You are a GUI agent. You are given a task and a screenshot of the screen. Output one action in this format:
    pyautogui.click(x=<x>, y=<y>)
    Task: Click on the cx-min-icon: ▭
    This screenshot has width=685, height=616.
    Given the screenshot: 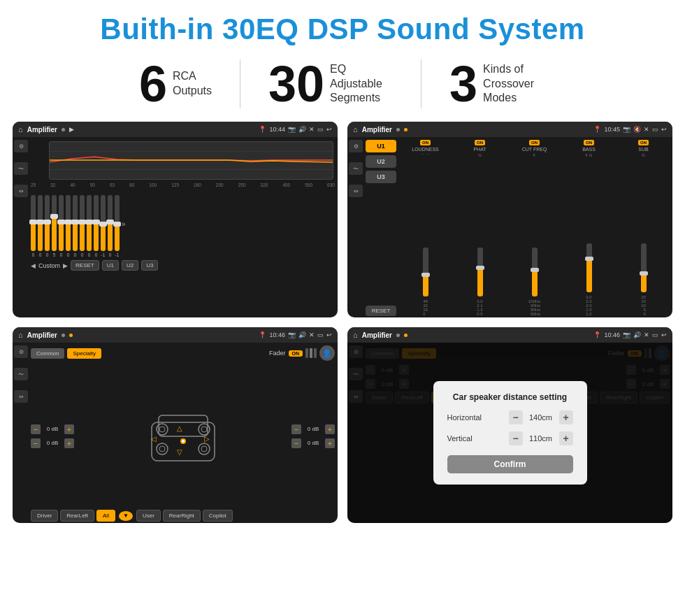 What is the action you would take?
    pyautogui.click(x=656, y=129)
    